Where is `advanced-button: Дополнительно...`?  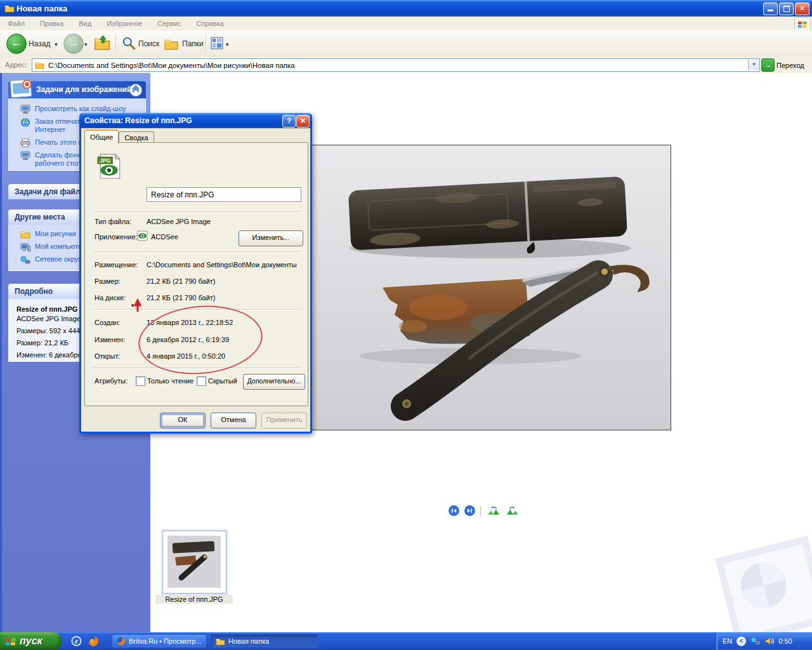
advanced-button: Дополнительно... is located at coordinates (274, 382).